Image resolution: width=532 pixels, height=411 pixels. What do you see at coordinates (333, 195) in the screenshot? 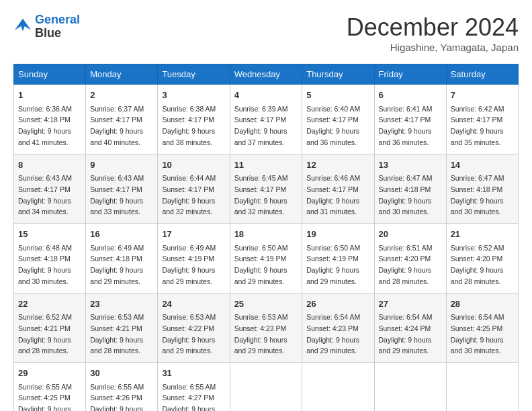
I see `day-info: Sunrise: 6:46 AMSunset: 4:17 PMDaylight:…` at bounding box center [333, 195].